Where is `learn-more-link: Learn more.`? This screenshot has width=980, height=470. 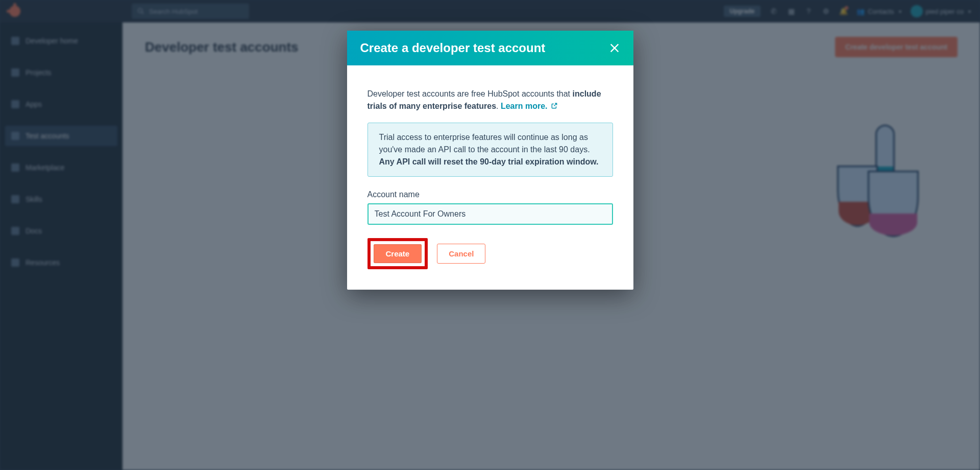
learn-more-link: Learn more. is located at coordinates (529, 106).